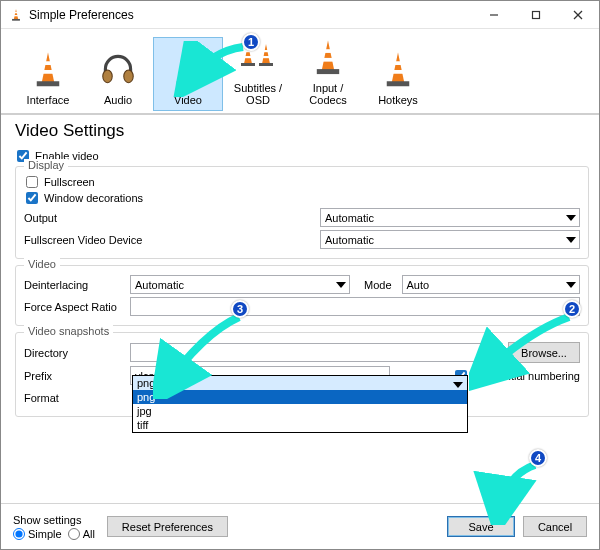 Image resolution: width=600 pixels, height=550 pixels. Describe the element at coordinates (536, 15) in the screenshot. I see `maximize-button` at that location.